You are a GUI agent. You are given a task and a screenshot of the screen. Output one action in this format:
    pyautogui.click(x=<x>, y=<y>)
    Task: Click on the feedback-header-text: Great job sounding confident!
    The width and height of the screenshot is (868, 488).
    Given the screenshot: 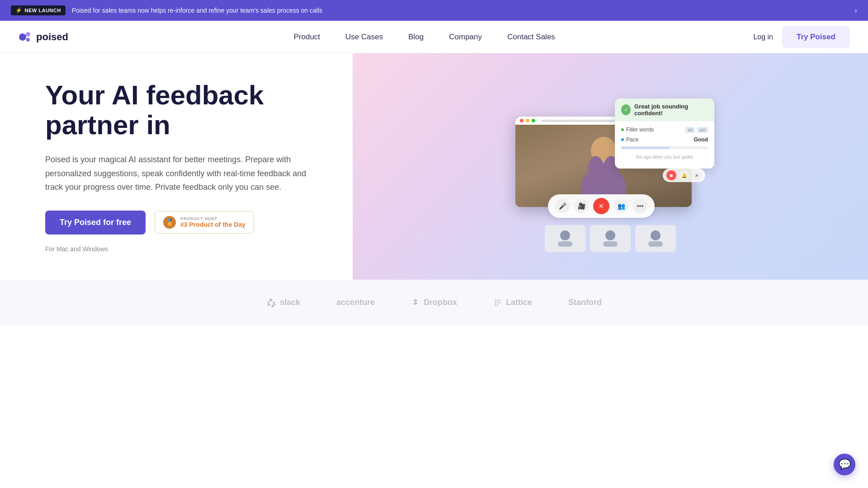 What is the action you would take?
    pyautogui.click(x=671, y=110)
    